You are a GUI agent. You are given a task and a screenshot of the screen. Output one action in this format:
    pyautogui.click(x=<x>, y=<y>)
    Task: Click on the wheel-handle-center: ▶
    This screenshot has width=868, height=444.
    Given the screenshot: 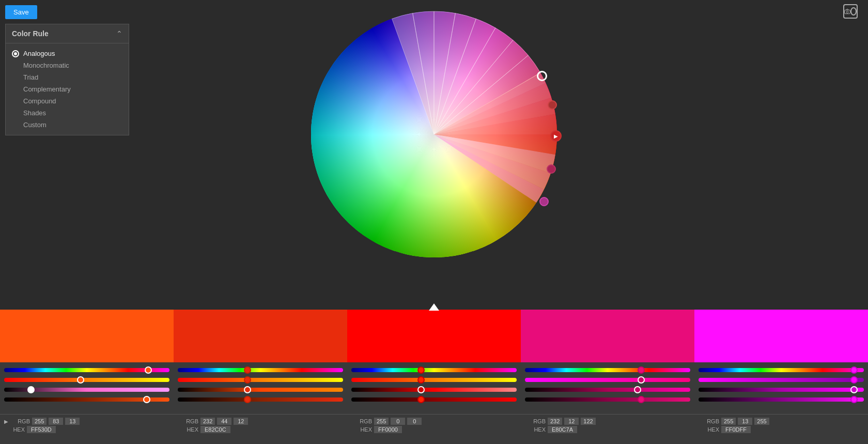 What is the action you would take?
    pyautogui.click(x=556, y=136)
    